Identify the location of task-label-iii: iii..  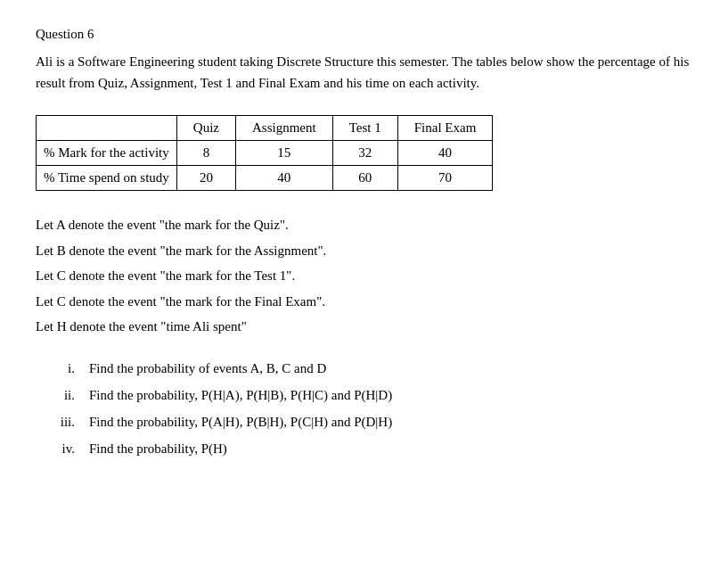
(62, 422).